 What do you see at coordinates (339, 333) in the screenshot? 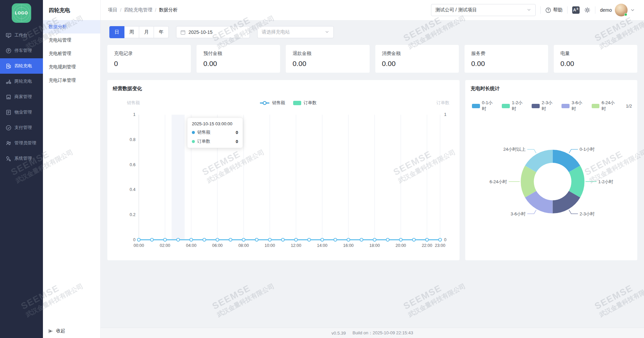
I see `version-label: v0.5.39` at bounding box center [339, 333].